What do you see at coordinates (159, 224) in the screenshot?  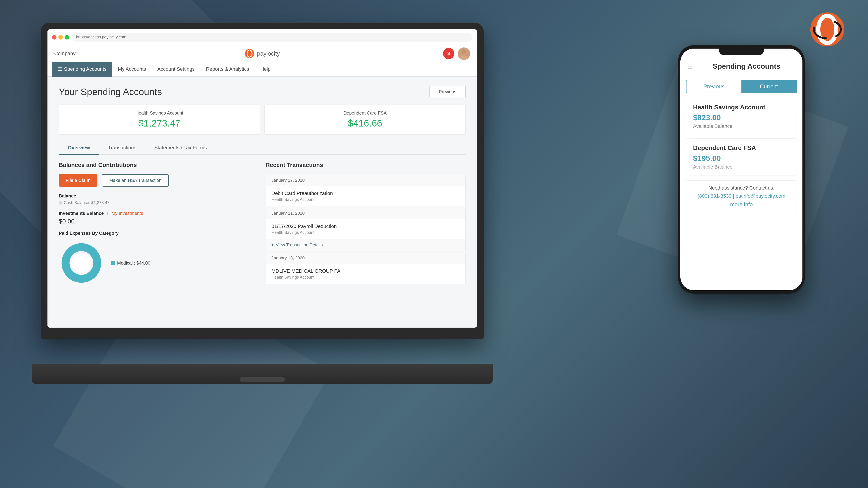 I see `left-column: Balances and Contributions File a Claim …` at bounding box center [159, 224].